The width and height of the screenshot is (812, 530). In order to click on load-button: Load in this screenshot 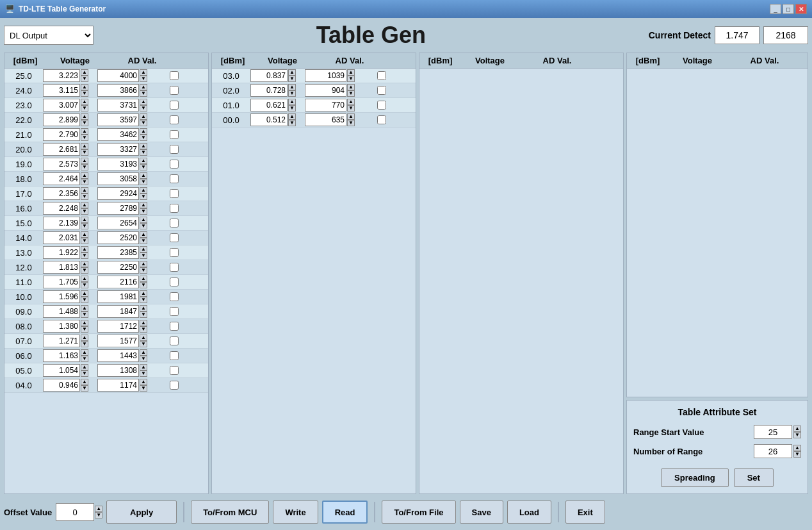, I will do `click(529, 512)`.